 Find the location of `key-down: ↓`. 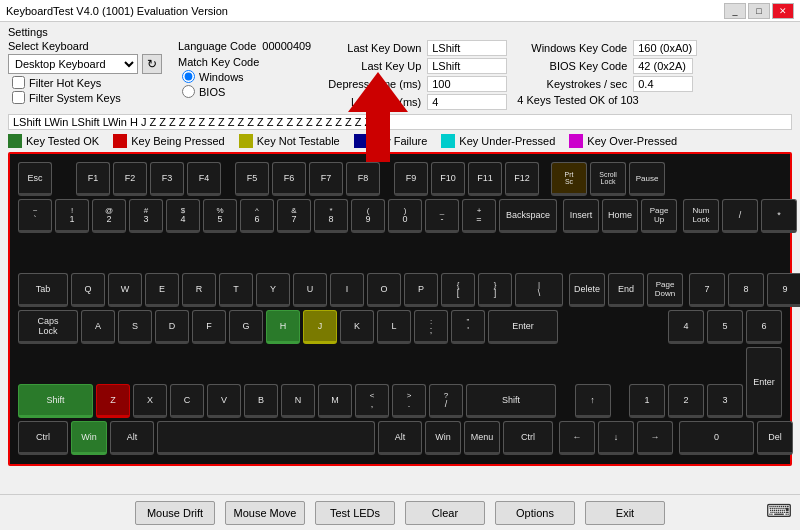

key-down: ↓ is located at coordinates (616, 438).